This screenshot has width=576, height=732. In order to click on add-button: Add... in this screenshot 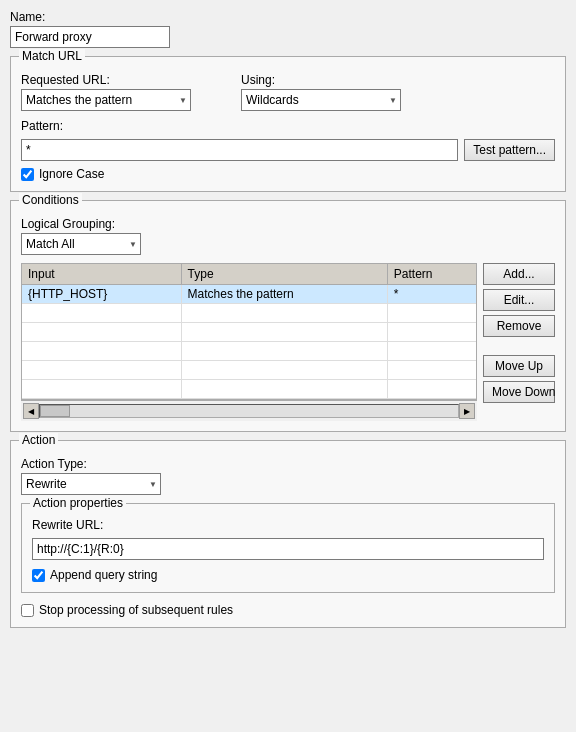, I will do `click(519, 274)`.